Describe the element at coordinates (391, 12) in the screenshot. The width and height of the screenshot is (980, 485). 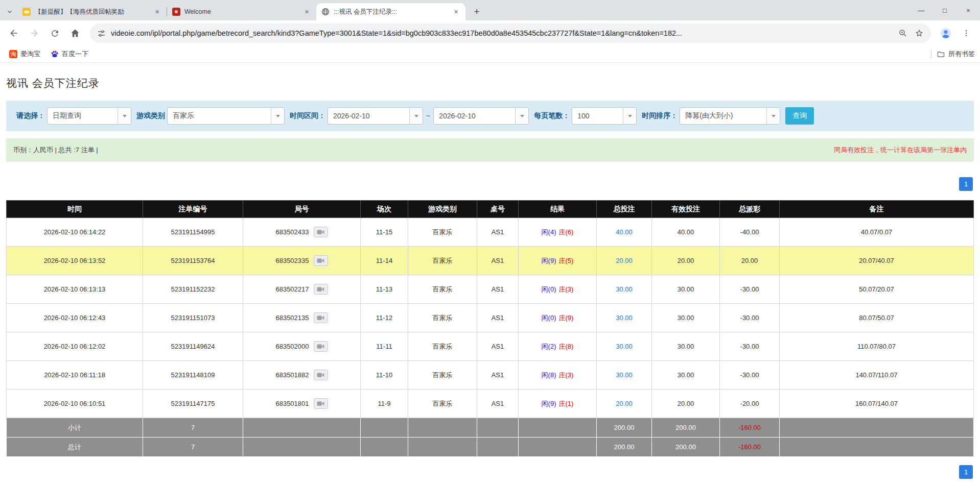
I see `browser-tab-betrecord-active: :::视讯 会员下注纪录::: ×` at that location.